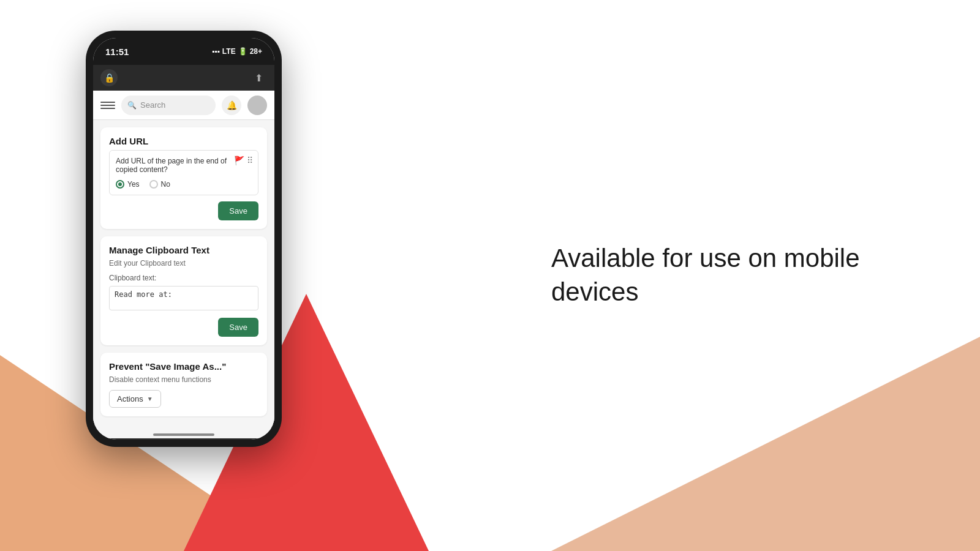 The width and height of the screenshot is (980, 551). Describe the element at coordinates (184, 165) in the screenshot. I see `url-question-text: Add URL of the page in the end of copied…` at that location.